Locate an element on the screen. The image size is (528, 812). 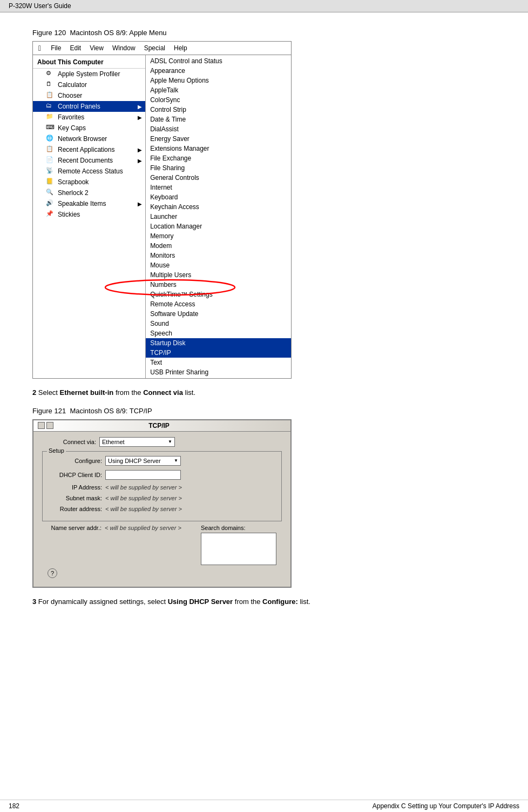
nameserver-label: Name server addr.: is located at coordinates (72, 528).